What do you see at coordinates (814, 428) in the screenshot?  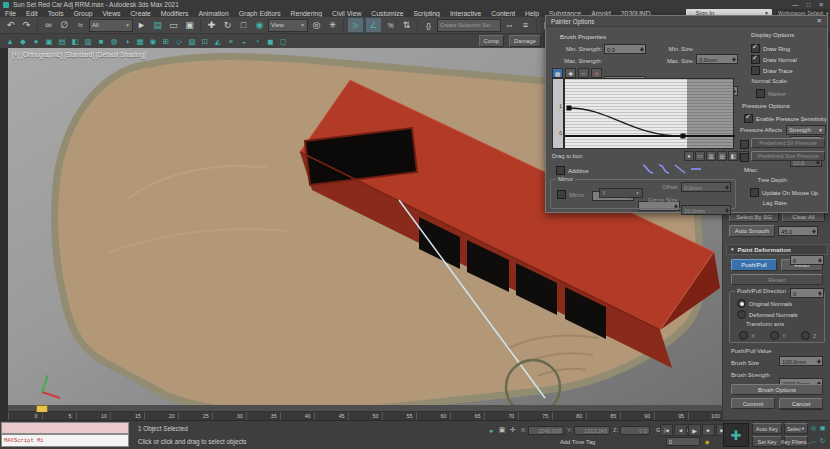 I see `zoom-icon: ◎` at bounding box center [814, 428].